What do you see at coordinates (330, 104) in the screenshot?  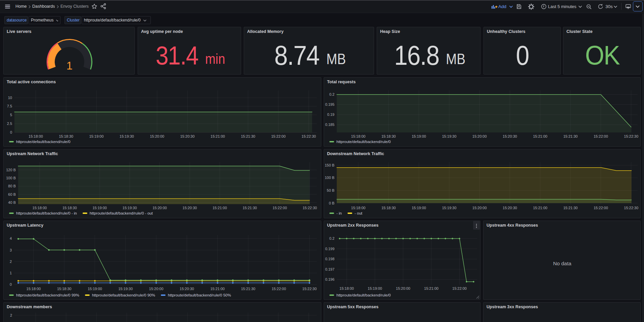 I see `svg-text: 0.195` at bounding box center [330, 104].